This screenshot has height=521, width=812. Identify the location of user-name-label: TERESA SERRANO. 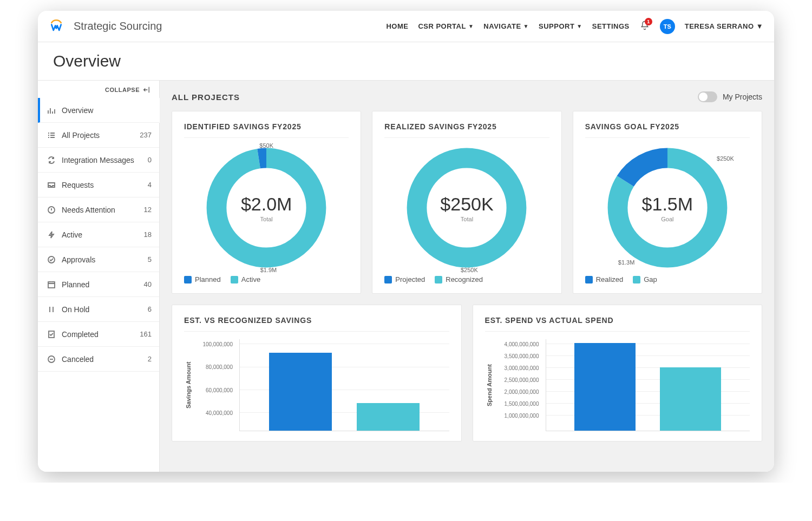
(719, 26).